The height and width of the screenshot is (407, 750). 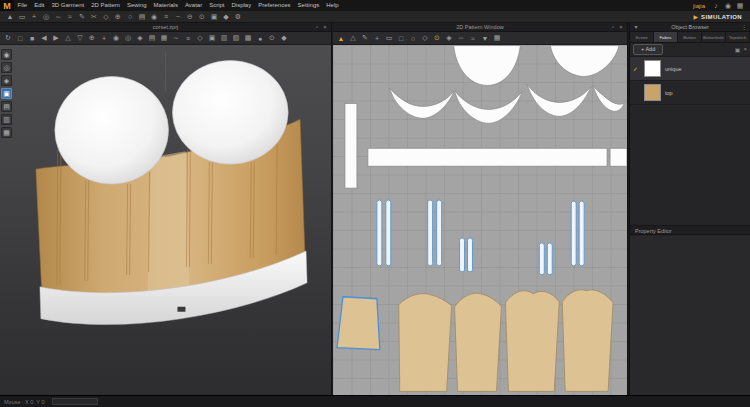 I want to click on show-garment-toggle-icon: ▣, so click(x=6, y=94).